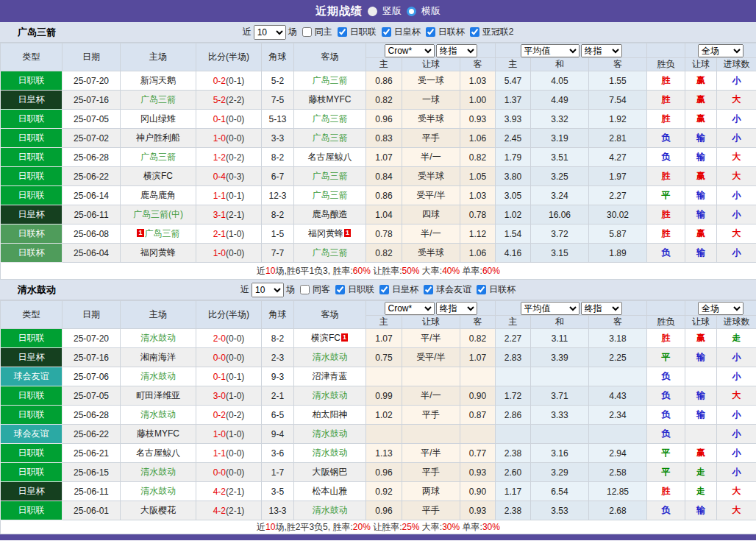  I want to click on vertical-radio-label: 竖版, so click(392, 11).